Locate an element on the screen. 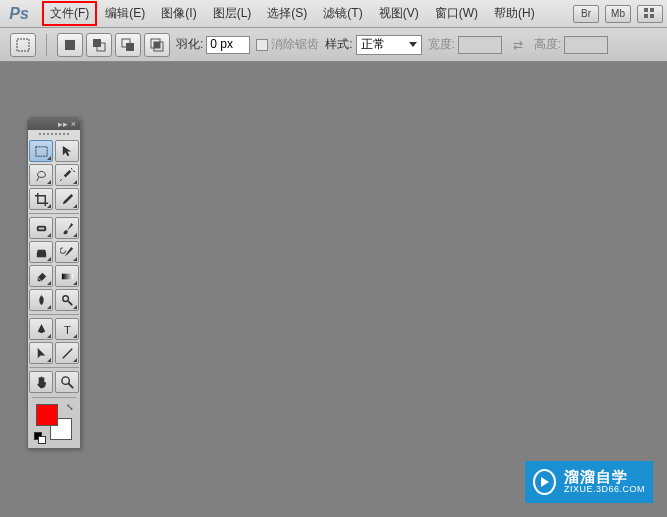 The image size is (667, 517). svg-text: T is located at coordinates (68, 330).